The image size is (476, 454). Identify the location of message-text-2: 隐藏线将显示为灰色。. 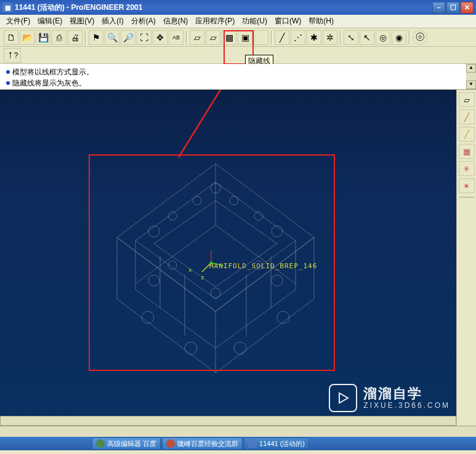
(49, 83).